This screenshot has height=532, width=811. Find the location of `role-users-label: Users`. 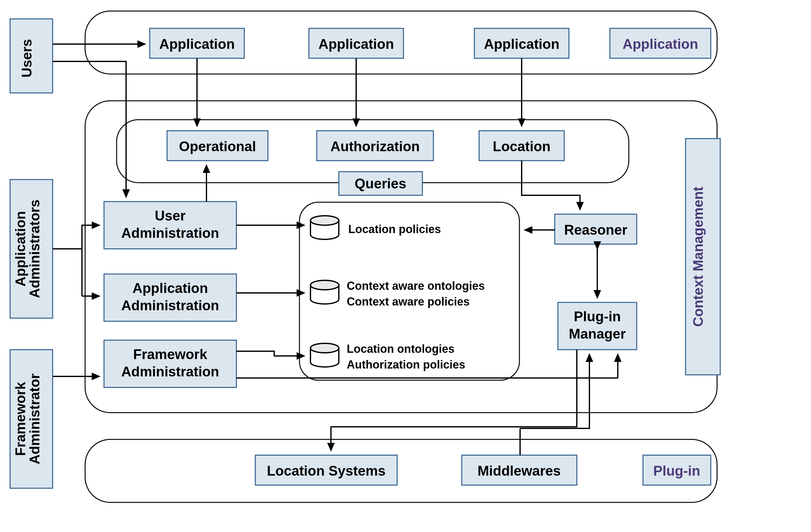

role-users-label: Users is located at coordinates (27, 59).